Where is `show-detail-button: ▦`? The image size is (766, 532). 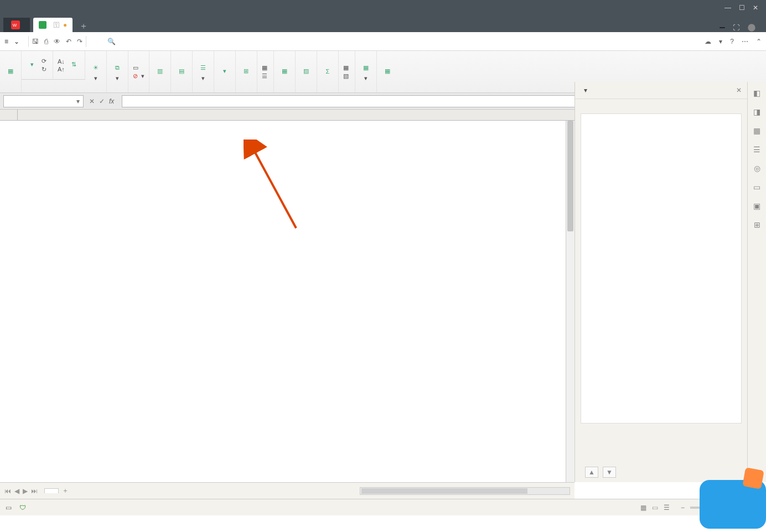 show-detail-button: ▦ is located at coordinates (346, 68).